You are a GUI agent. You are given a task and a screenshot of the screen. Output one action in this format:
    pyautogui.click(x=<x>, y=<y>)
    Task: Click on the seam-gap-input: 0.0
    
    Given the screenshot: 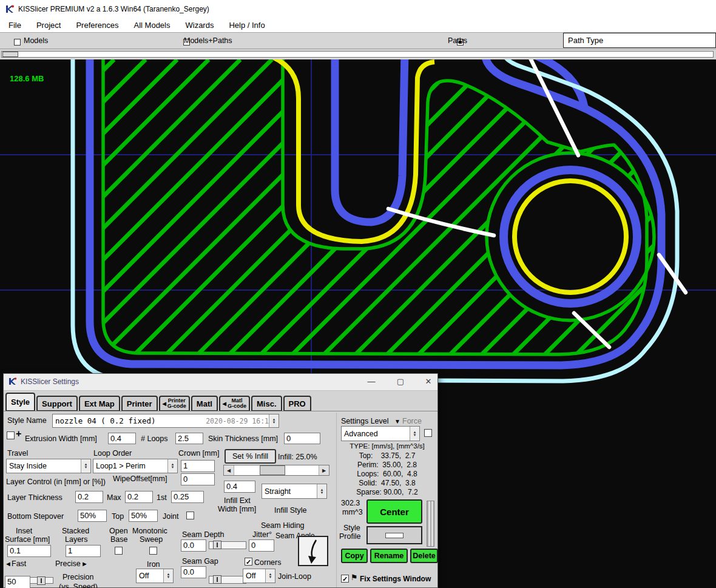 What is the action you would take?
    pyautogui.click(x=194, y=572)
    